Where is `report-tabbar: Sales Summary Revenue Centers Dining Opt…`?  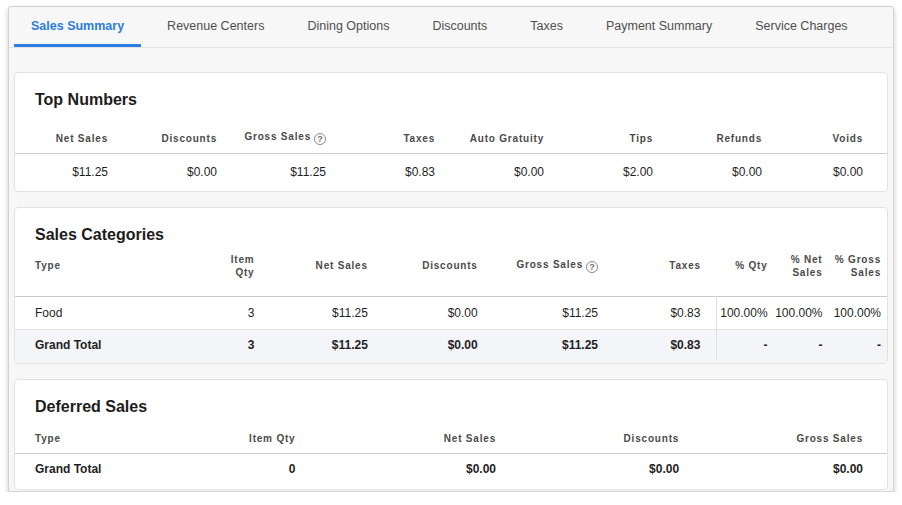
report-tabbar: Sales Summary Revenue Centers Dining Opt… is located at coordinates (451, 28).